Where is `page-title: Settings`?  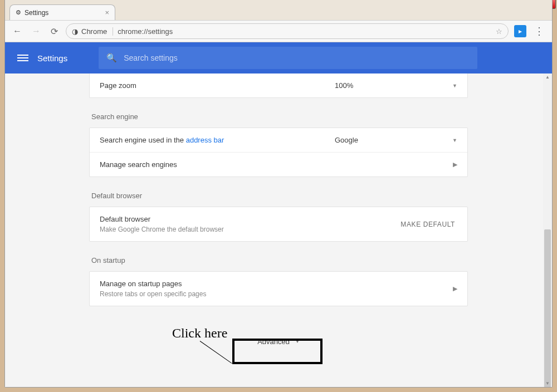 page-title: Settings is located at coordinates (52, 58).